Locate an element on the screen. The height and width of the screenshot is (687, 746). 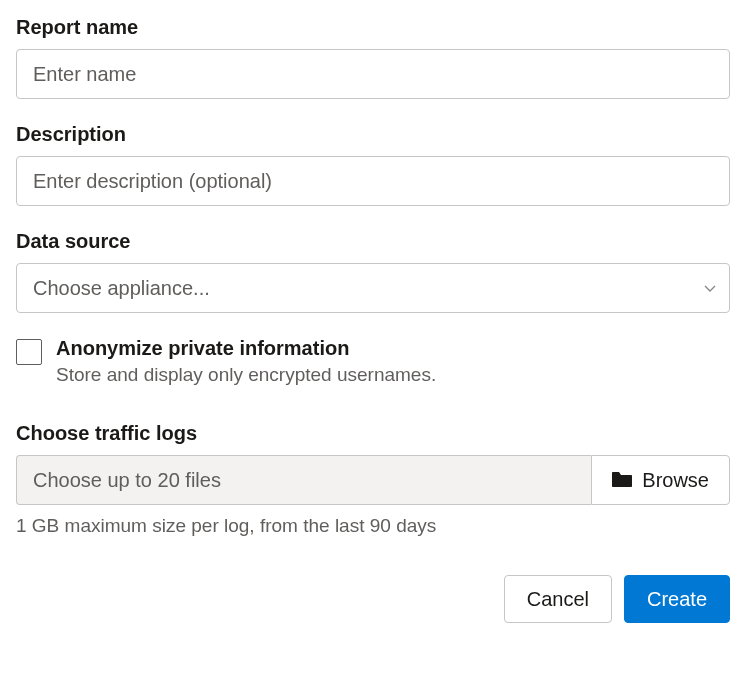
browse-button-label: Browse is located at coordinates (676, 480).